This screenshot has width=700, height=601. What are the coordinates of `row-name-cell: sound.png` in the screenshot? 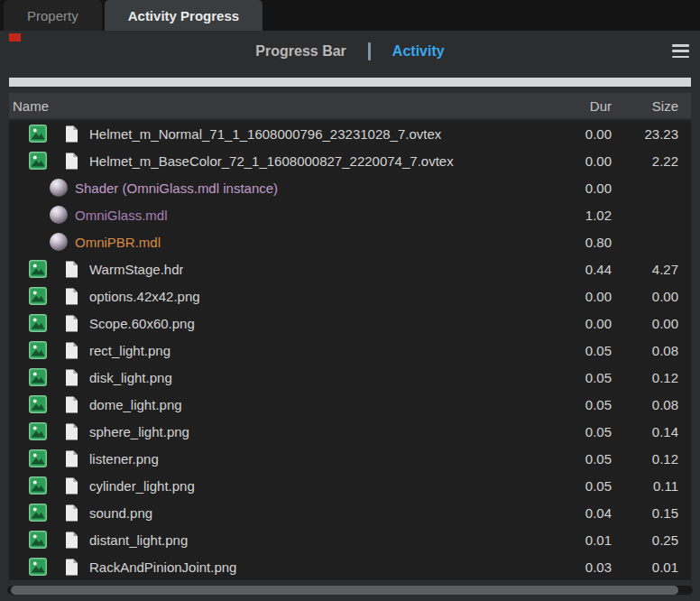 It's located at (279, 513).